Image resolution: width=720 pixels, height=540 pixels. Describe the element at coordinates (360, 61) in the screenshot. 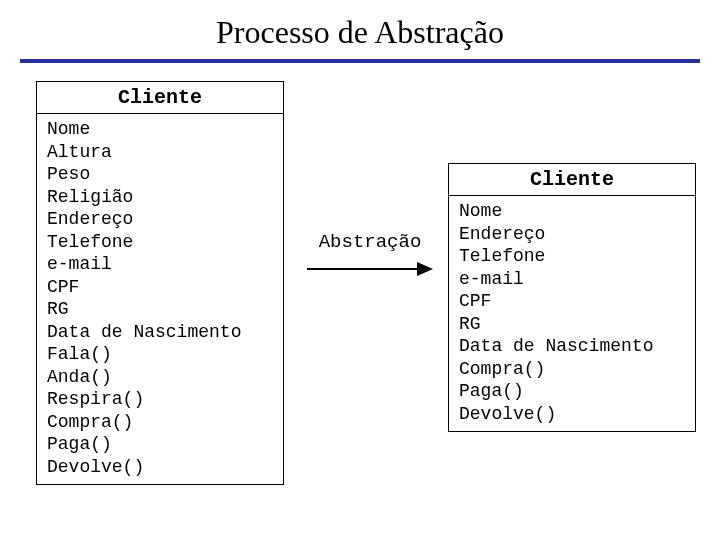

I see `title-divider` at that location.